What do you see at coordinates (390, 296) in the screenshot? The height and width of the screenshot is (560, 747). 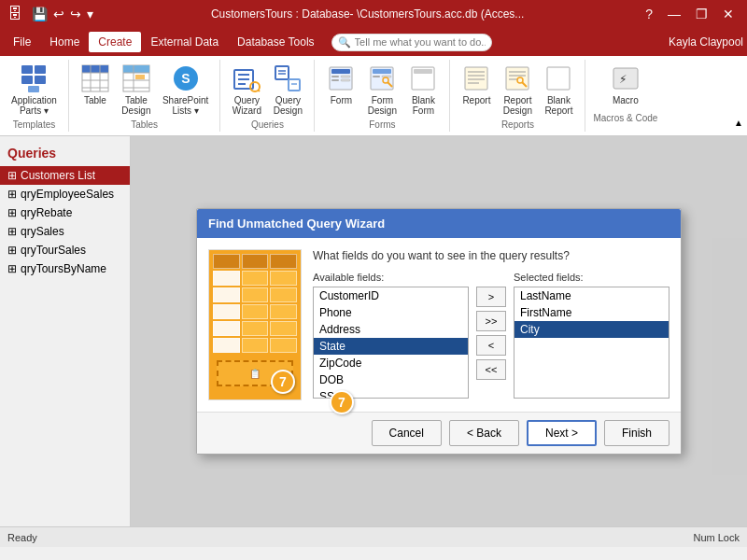 I see `field-customer-id: CustomerID` at bounding box center [390, 296].